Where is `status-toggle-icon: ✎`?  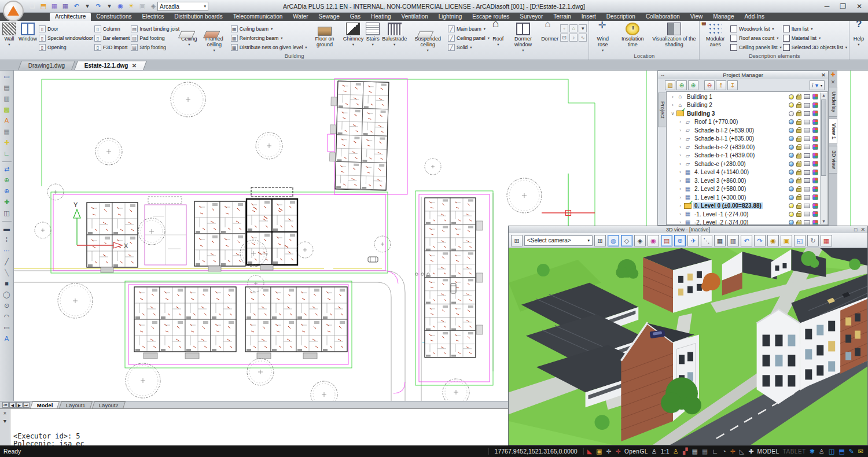 status-toggle-icon: ✎ is located at coordinates (852, 451).